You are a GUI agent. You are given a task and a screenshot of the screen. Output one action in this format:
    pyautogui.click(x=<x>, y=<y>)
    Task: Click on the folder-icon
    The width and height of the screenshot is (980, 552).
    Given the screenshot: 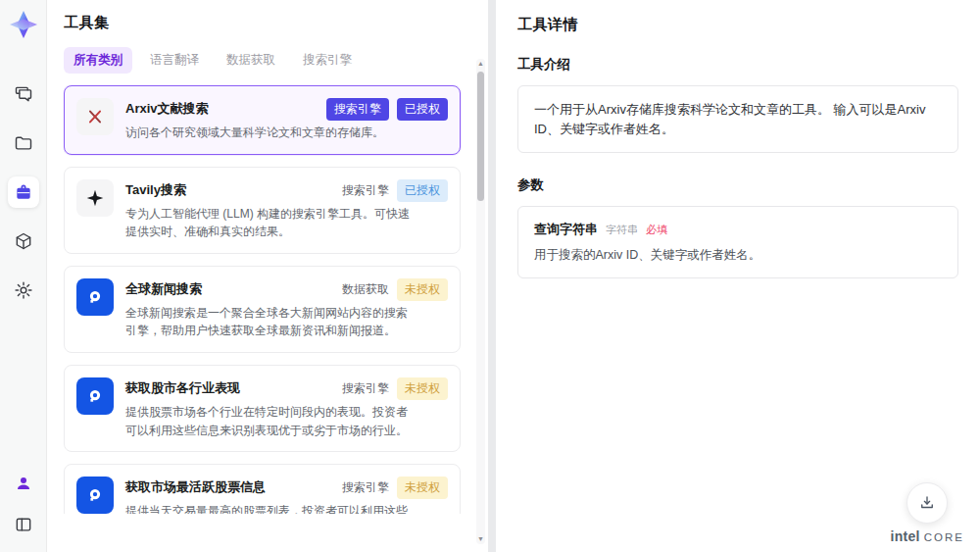 What is the action you would take?
    pyautogui.click(x=24, y=143)
    